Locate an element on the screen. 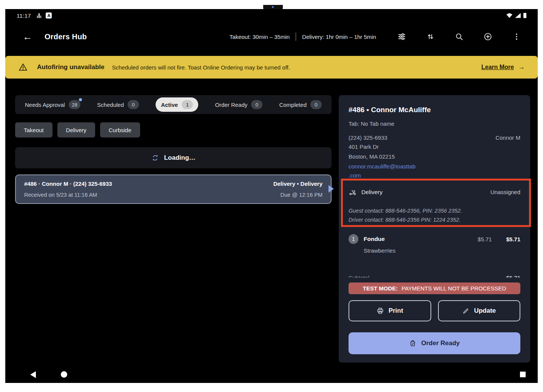 The image size is (543, 392). overflow-menu-icon is located at coordinates (517, 37).